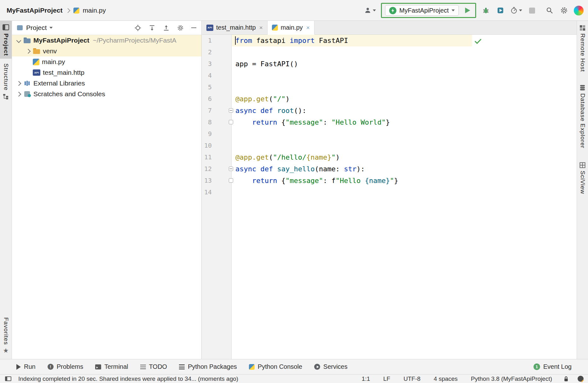 The height and width of the screenshot is (383, 588). I want to click on tool-terminal: Terminal, so click(112, 367).